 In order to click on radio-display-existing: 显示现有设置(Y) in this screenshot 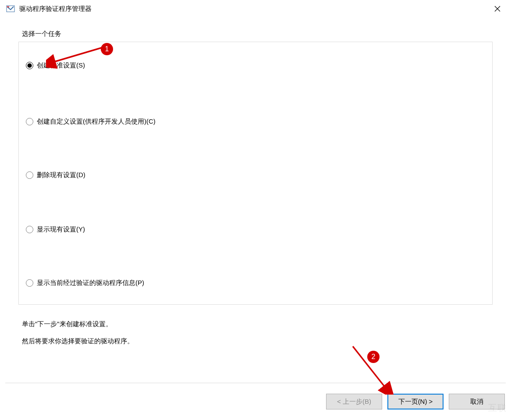, I will do `click(55, 230)`.